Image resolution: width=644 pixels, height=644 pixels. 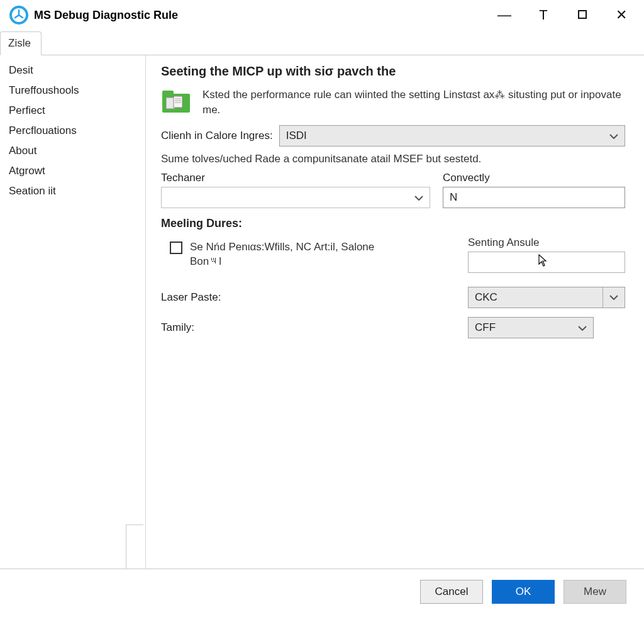 I want to click on mew-button: Mew, so click(x=595, y=592).